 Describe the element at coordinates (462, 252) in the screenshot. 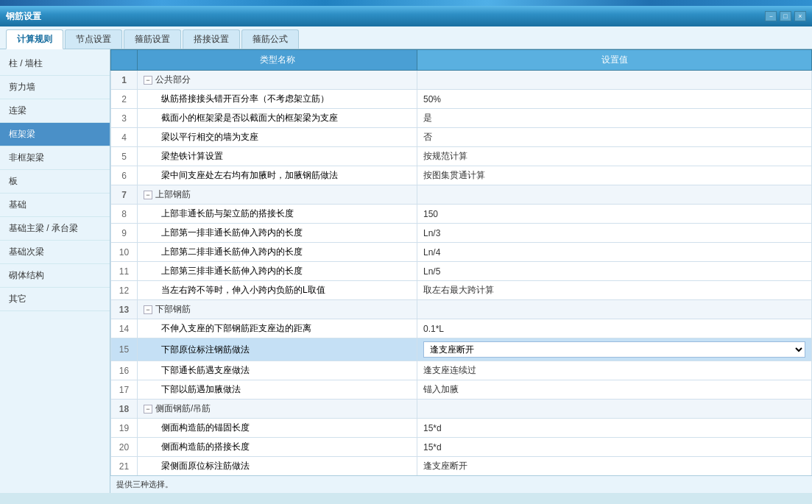

I see `table-row: 10 上部第二排非通长筋伸入跨内的长度 Ln/4` at that location.